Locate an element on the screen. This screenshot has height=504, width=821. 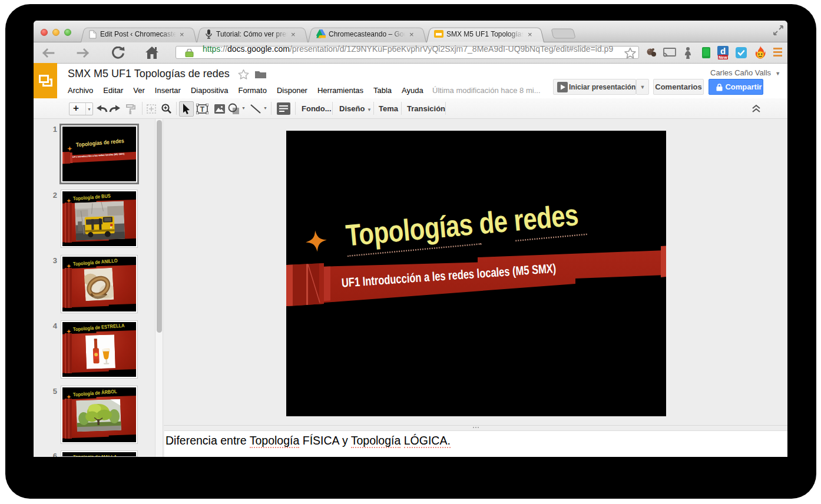
svg-text: New is located at coordinates (723, 58).